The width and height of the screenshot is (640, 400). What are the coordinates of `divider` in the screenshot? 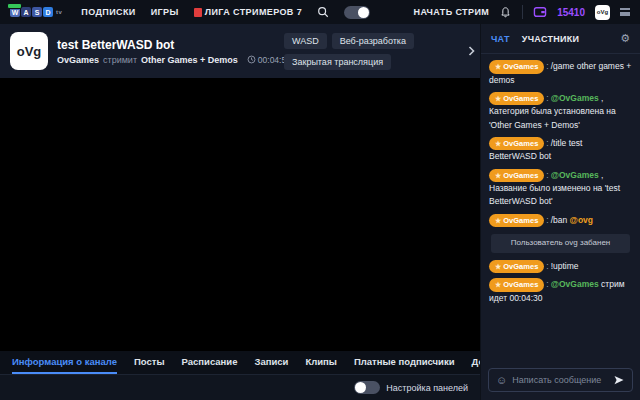 It's located at (522, 12).